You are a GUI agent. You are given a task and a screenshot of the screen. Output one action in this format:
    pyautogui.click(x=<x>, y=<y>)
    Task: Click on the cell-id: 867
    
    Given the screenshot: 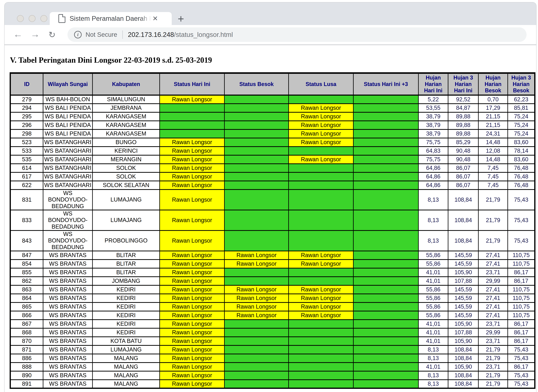 What is the action you would take?
    pyautogui.click(x=27, y=324)
    